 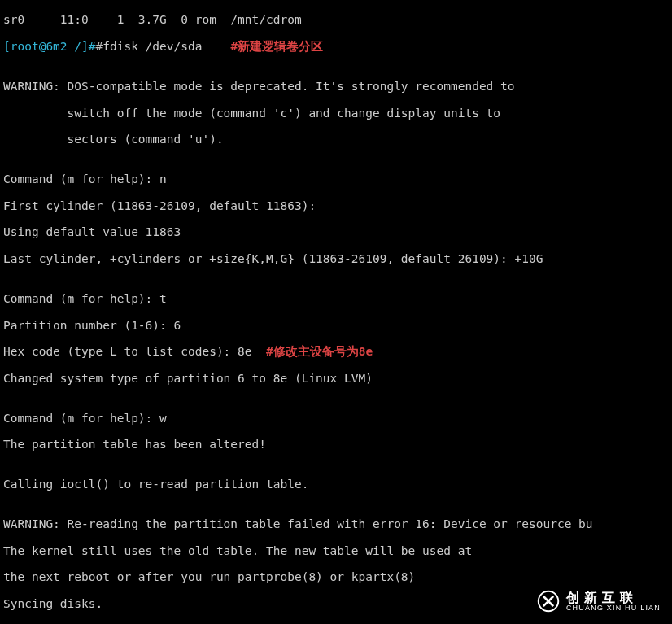 I want to click on shell-prompt: [root@6m2 /]#, so click(x=50, y=46).